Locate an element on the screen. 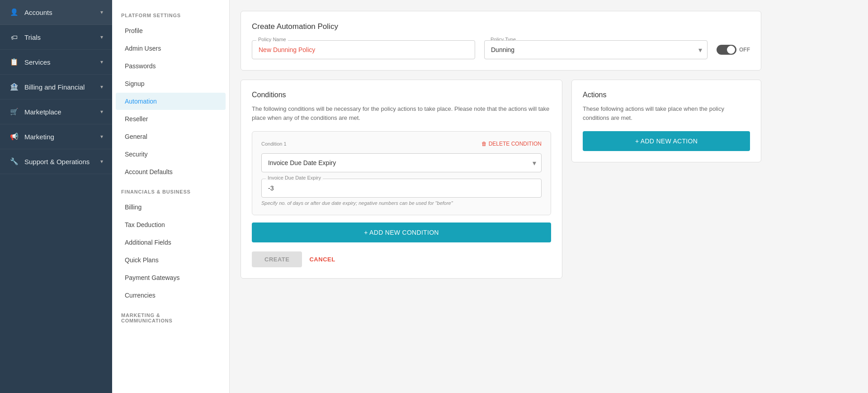 The width and height of the screenshot is (868, 393). add-action-button: + ADD NEW ACTION is located at coordinates (666, 141).